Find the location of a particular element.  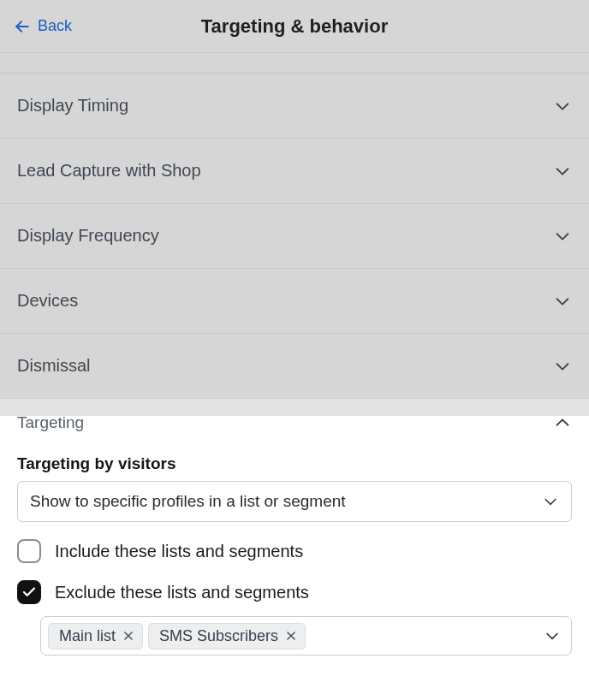

tag-chip-label: Main list is located at coordinates (87, 637).